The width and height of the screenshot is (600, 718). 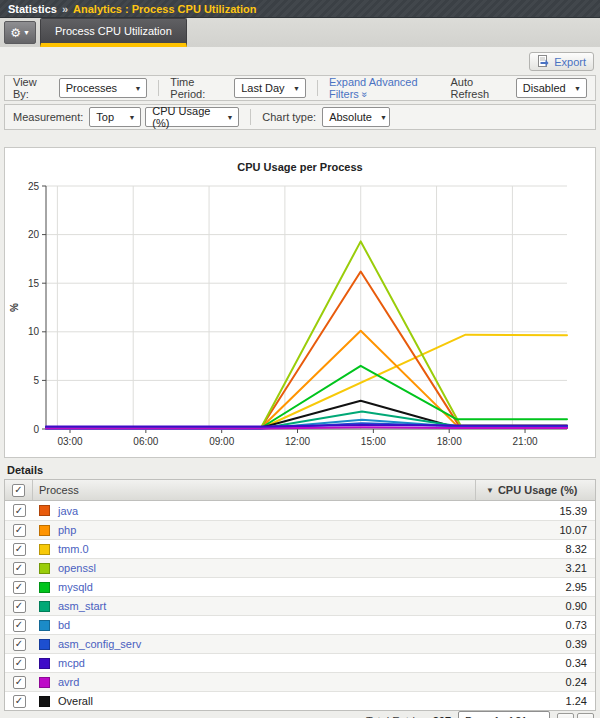 I want to click on page-select: Page 1 of 21 ▼, so click(x=504, y=714).